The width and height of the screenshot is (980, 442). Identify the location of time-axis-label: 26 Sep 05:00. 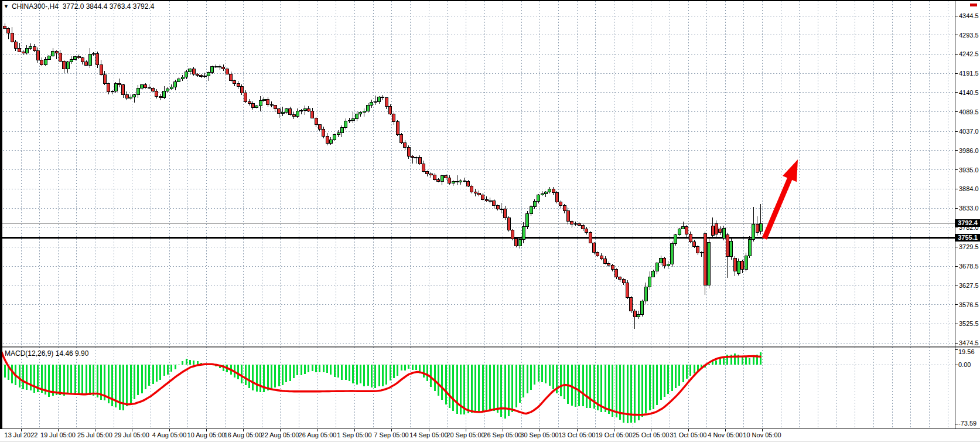
(503, 435).